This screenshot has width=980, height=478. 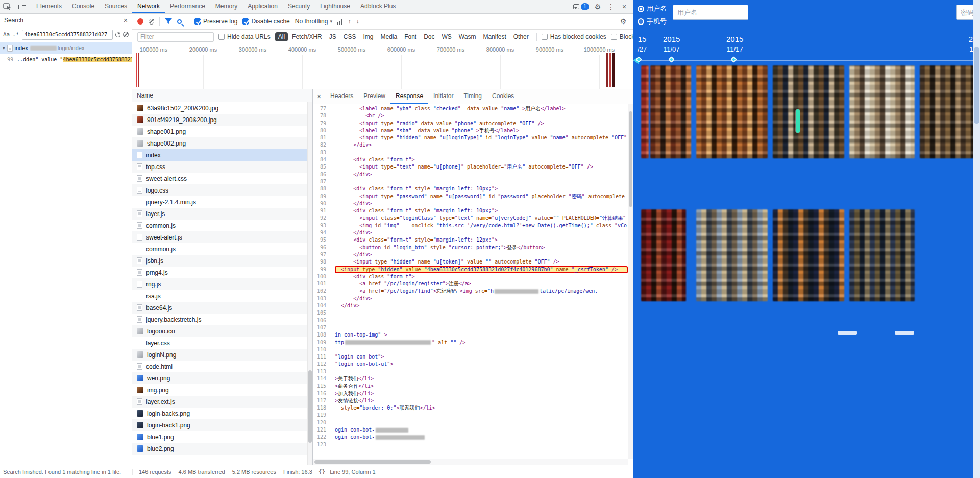 I want to click on tab-lighthouse: Lighthouse, so click(x=335, y=7).